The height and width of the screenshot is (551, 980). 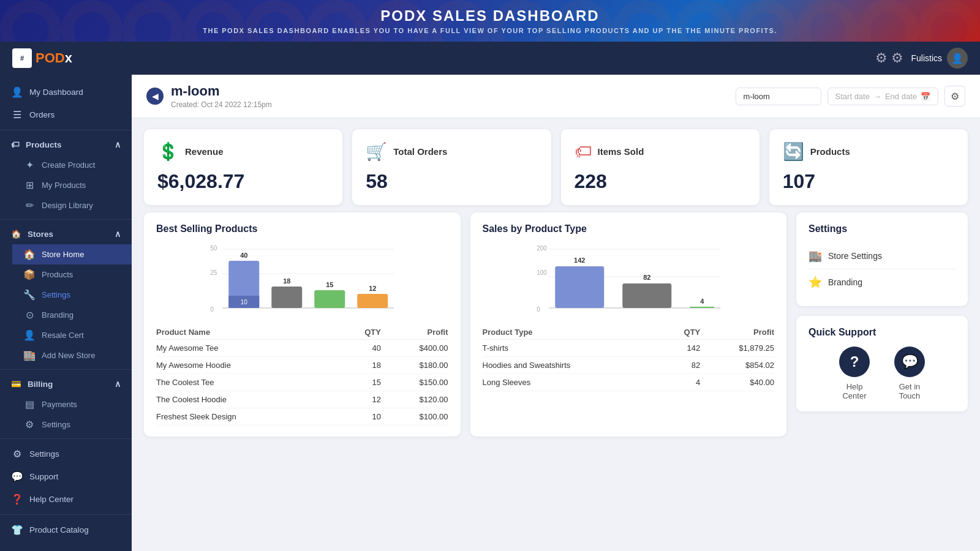 I want to click on revenue-value: $6,028.77, so click(x=243, y=181).